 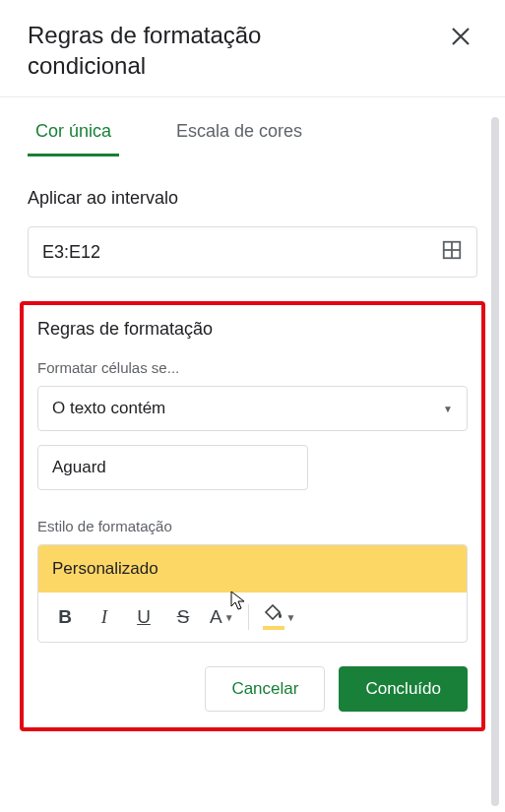 What do you see at coordinates (73, 133) in the screenshot?
I see `tab-single-color: Cor única` at bounding box center [73, 133].